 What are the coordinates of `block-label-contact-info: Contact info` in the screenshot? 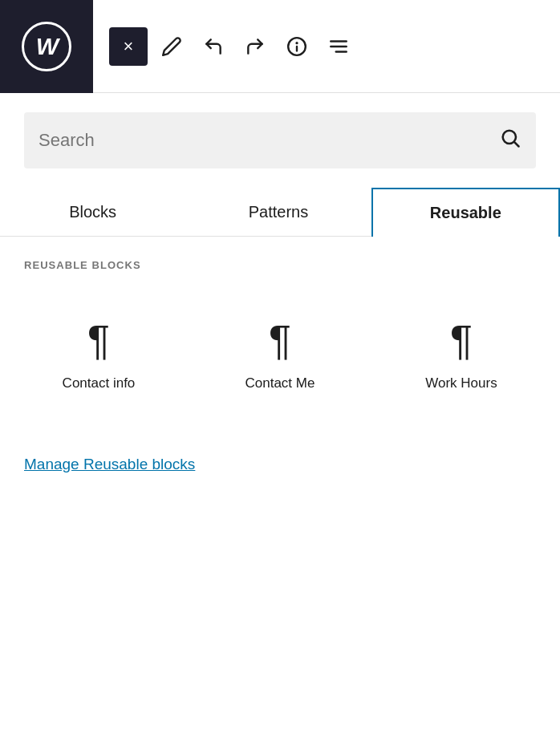 It's located at (99, 383).